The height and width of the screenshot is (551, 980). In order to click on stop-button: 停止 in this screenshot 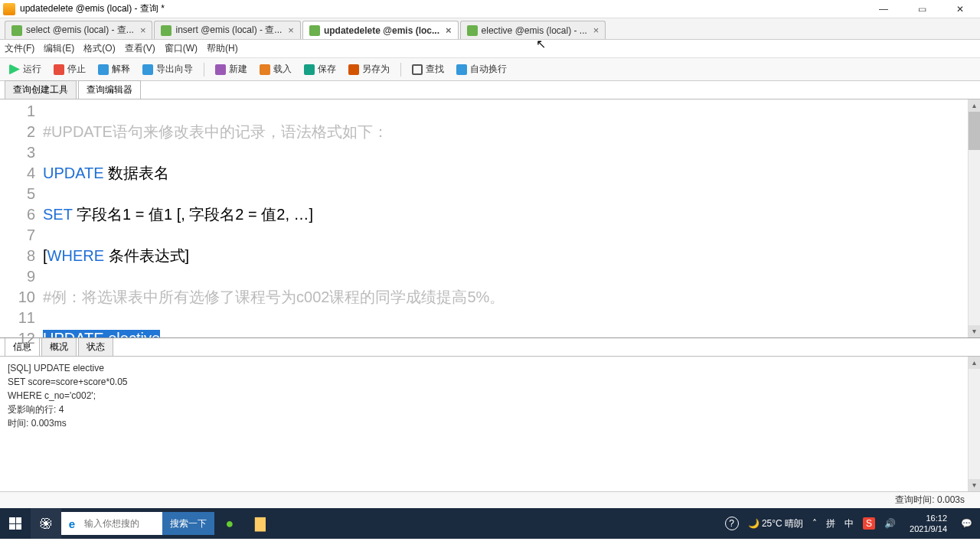, I will do `click(70, 70)`.